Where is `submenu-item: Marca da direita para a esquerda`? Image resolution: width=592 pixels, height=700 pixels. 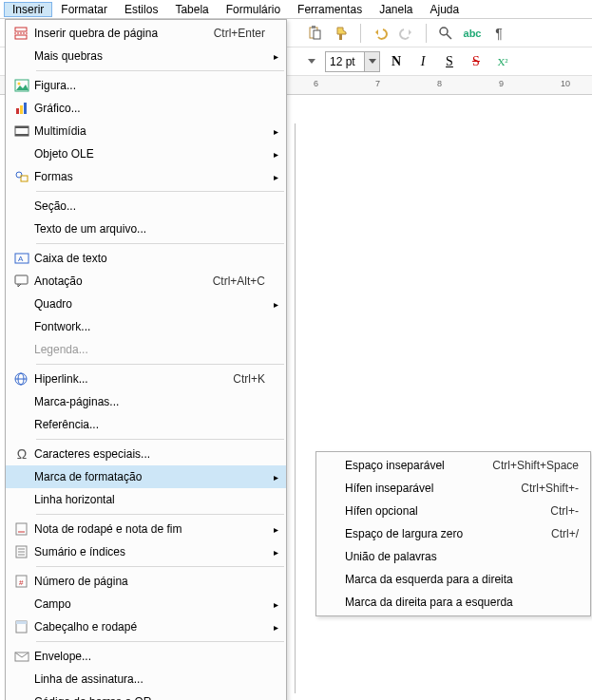 submenu-item: Marca da direita para a esquerda is located at coordinates (453, 602).